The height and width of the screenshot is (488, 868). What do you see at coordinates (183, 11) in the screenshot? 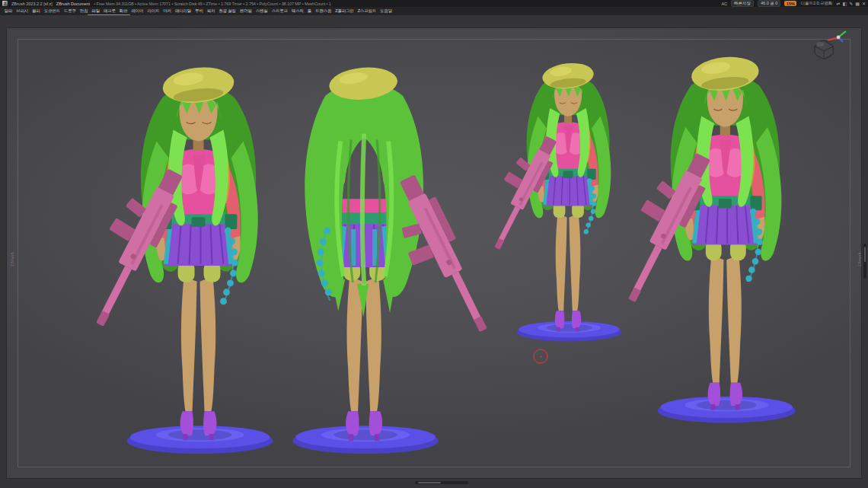
I see `menu-item: 매터리얼` at bounding box center [183, 11].